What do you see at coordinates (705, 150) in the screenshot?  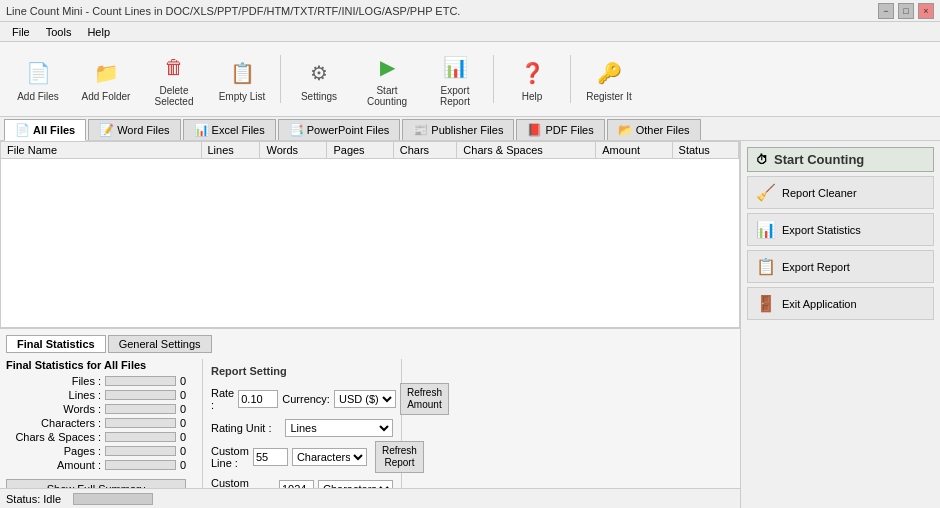 I see `col-status: Status` at bounding box center [705, 150].